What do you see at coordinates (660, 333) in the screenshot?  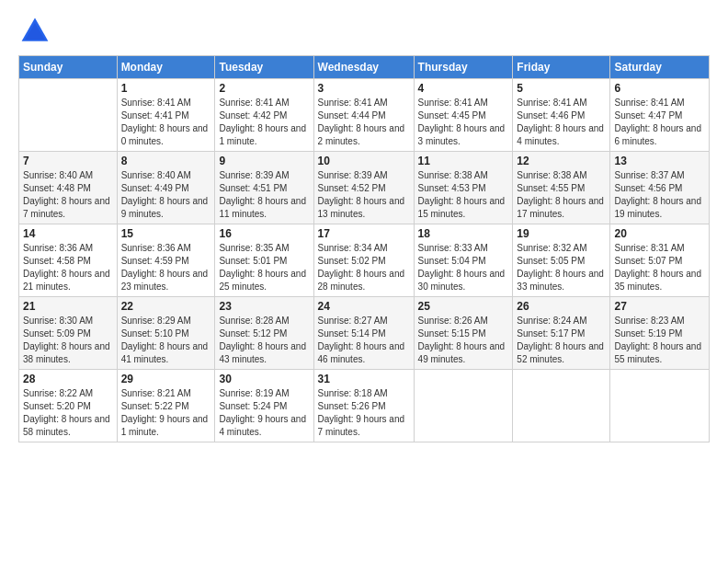 I see `calendar-cell: 27Sunrise: 8:23 AMSunset: 5:19 PMDayligh…` at bounding box center [660, 333].